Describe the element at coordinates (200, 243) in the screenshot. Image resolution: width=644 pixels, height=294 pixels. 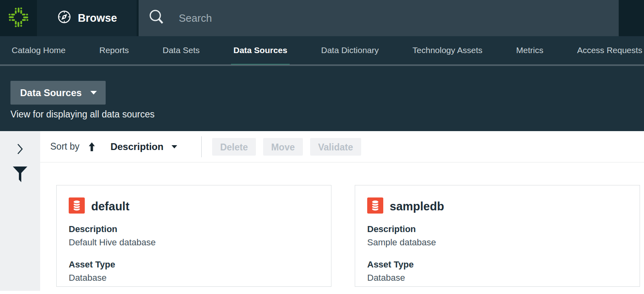
I see `description-value: Default Hive database` at that location.